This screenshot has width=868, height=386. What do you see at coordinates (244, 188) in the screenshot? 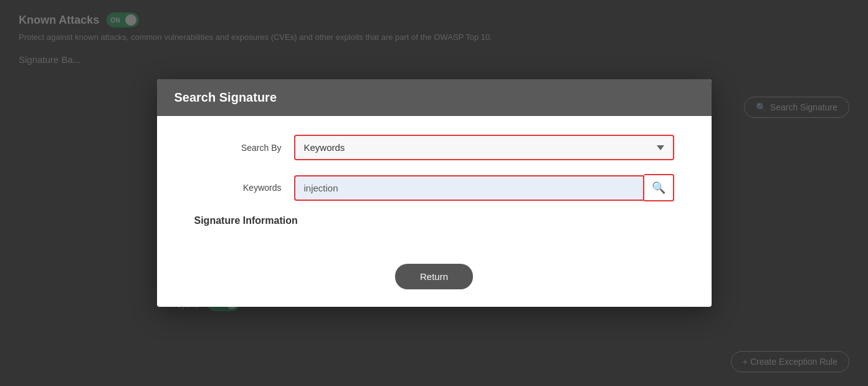
I see `keywords-label: Keywords` at bounding box center [244, 188].